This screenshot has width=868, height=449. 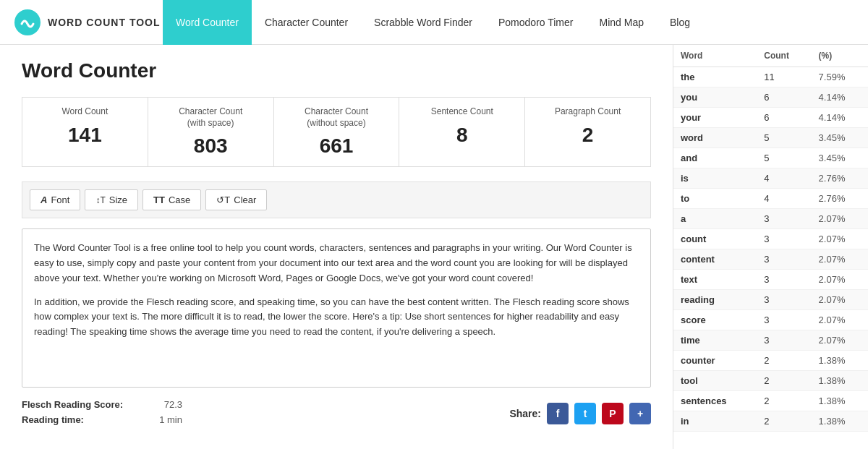 I want to click on pct-cell: 2.76%, so click(x=840, y=199).